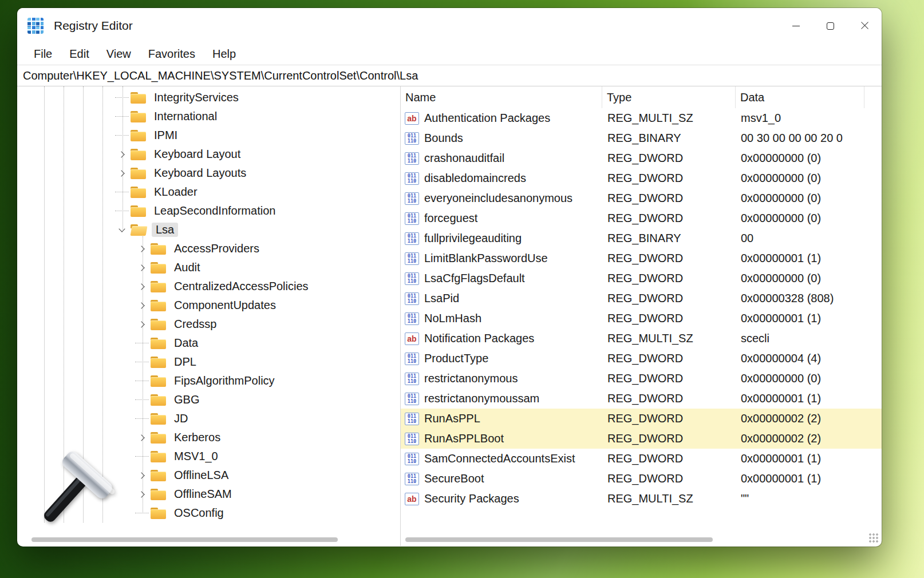 The width and height of the screenshot is (924, 578). What do you see at coordinates (208, 173) in the screenshot?
I see `tree-item-keyboard-layouts: Keyboard Layouts` at bounding box center [208, 173].